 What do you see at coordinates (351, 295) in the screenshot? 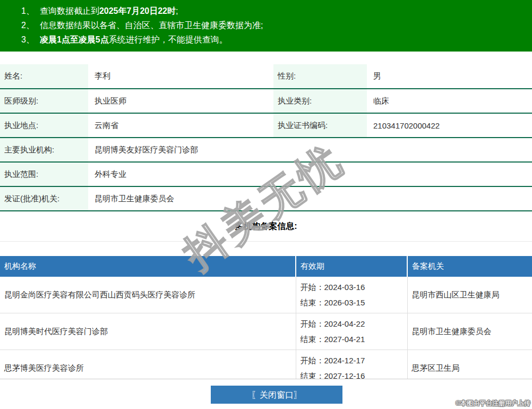
I see `filing-validity: 开始：2024-03-16 结束：2026-03-15` at bounding box center [351, 295].